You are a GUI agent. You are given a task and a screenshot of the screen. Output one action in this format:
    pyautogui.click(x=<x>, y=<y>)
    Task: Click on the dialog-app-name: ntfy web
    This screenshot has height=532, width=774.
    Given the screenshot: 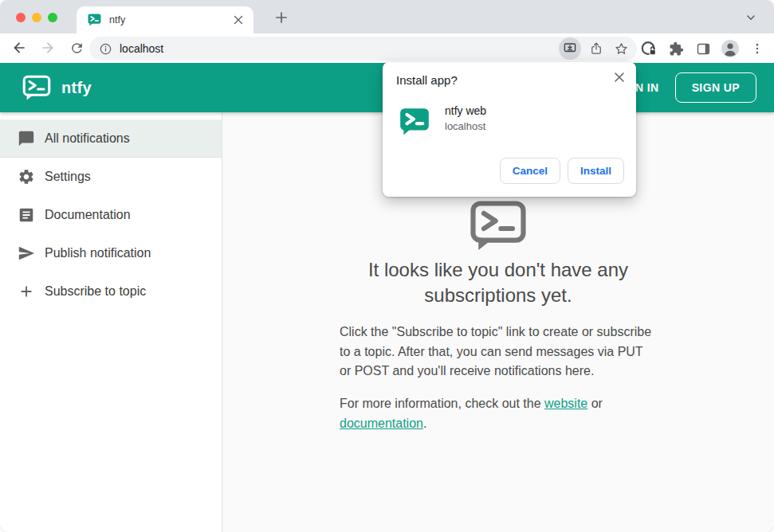 What is the action you would take?
    pyautogui.click(x=466, y=111)
    